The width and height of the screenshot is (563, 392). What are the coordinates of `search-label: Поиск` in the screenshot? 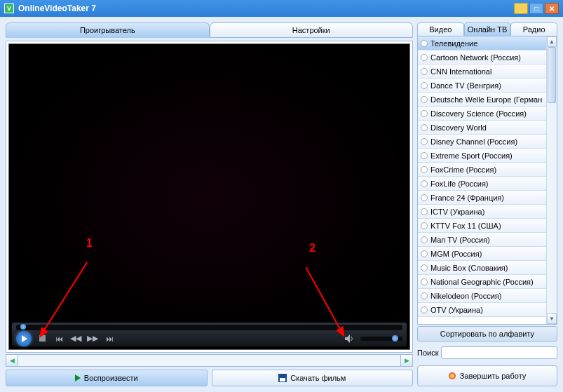 It's located at (428, 353).